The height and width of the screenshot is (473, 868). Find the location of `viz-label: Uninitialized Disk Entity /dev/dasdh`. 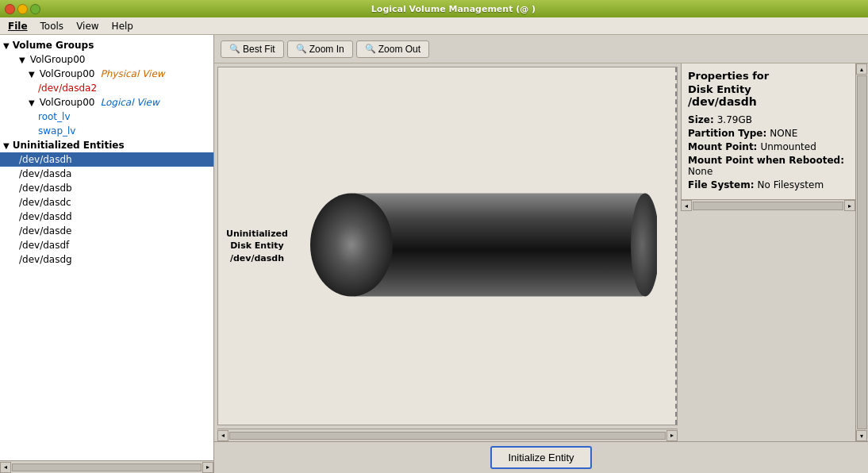

viz-label: Uninitialized Disk Entity /dev/dasdh is located at coordinates (257, 246).